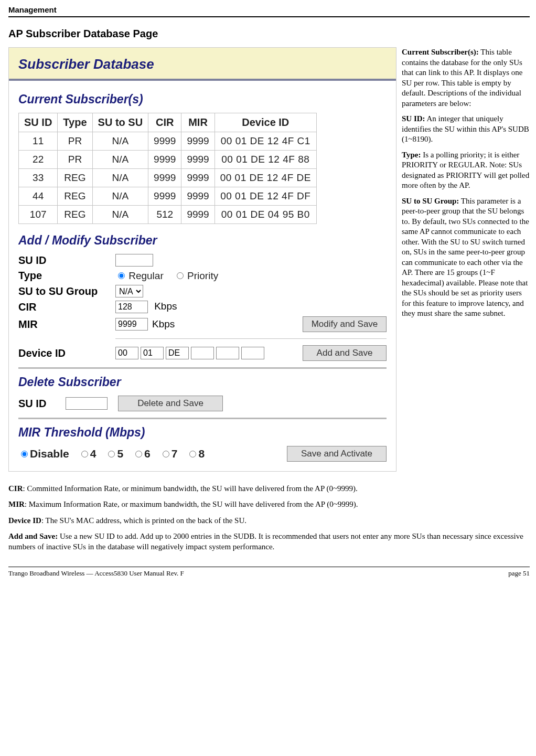 Image resolution: width=536 pixels, height=756 pixels. I want to click on add-su-id-input, so click(134, 260).